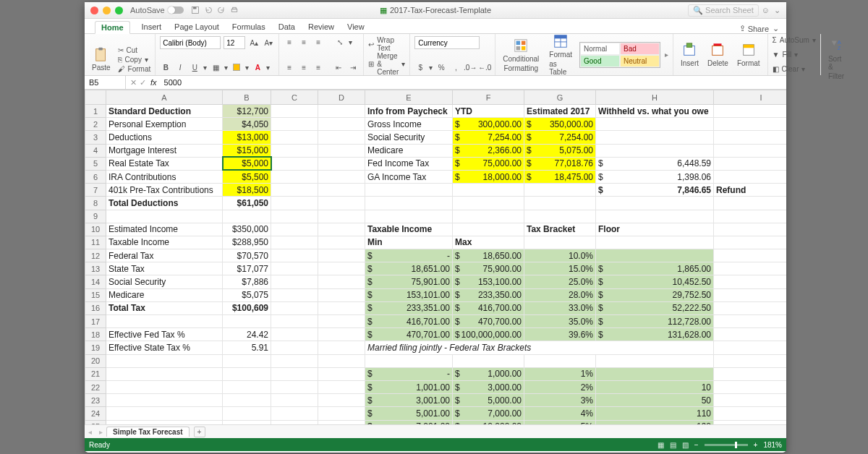  What do you see at coordinates (295, 335) in the screenshot?
I see `cell-C18` at bounding box center [295, 335].